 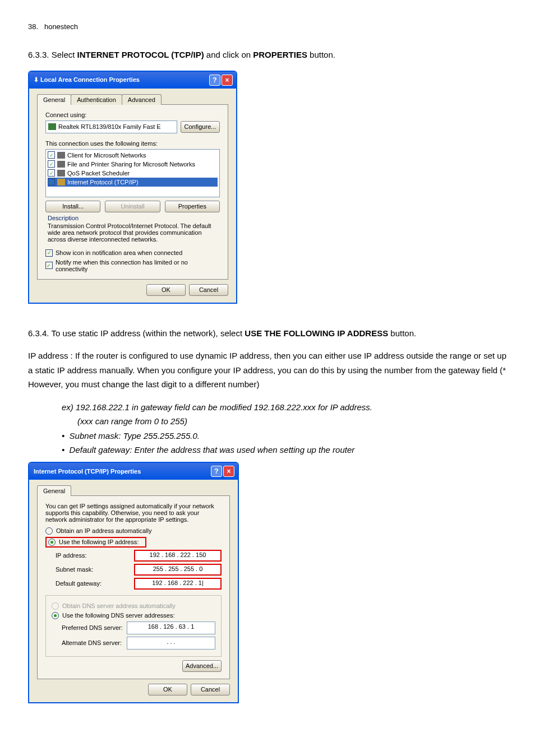 What do you see at coordinates (284, 429) in the screenshot?
I see `example-list: ex) 192.168.222.1 in gateway field can b…` at bounding box center [284, 429].